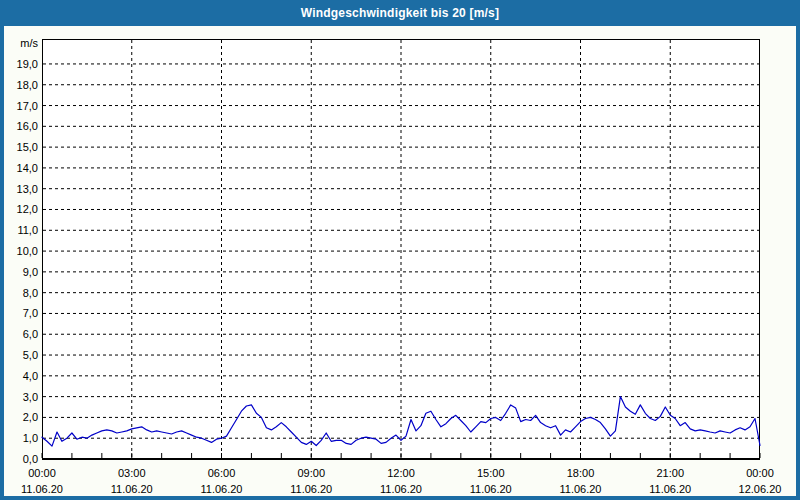  Describe the element at coordinates (28, 251) in the screenshot. I see `y-axis-label: 10,0` at that location.